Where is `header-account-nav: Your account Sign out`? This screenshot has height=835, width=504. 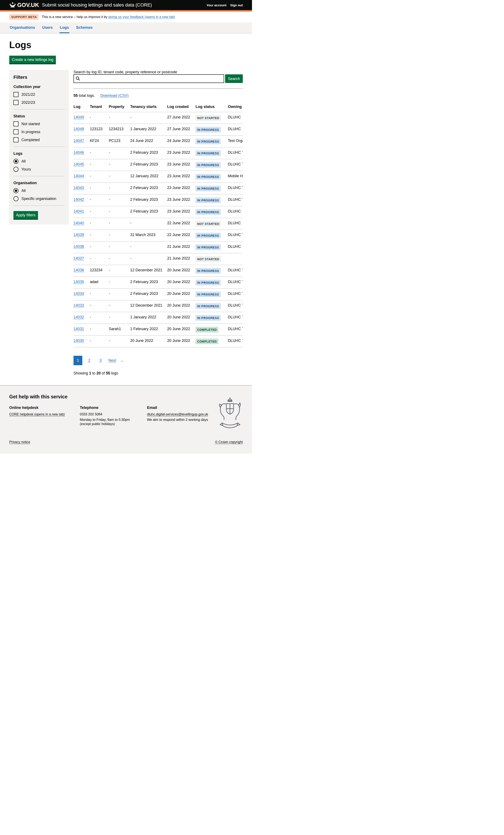 header-account-nav: Your account Sign out is located at coordinates (224, 5).